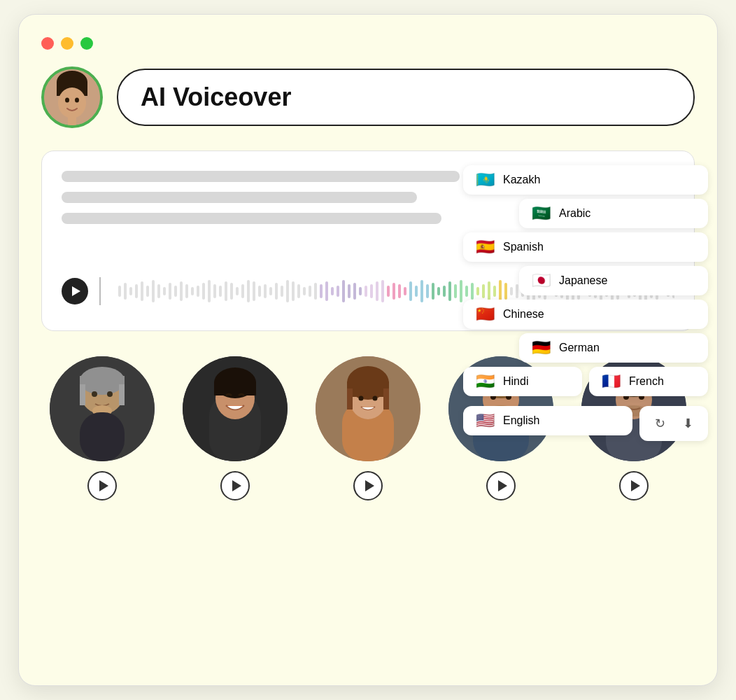 Image resolution: width=736 pixels, height=700 pixels. Describe the element at coordinates (542, 214) in the screenshot. I see `flag-arabic: 🇸🇦` at that location.